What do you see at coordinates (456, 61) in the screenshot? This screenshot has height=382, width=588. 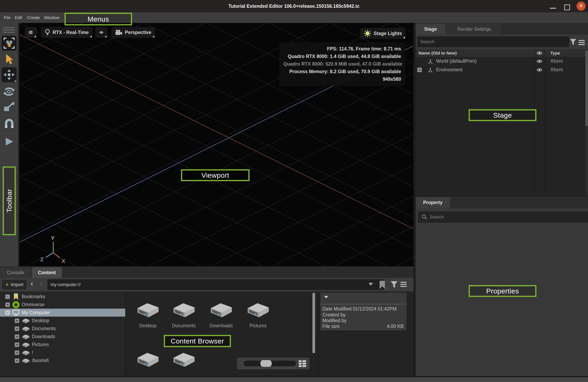 I see `stage-row-name: World (defaultPrim)` at bounding box center [456, 61].